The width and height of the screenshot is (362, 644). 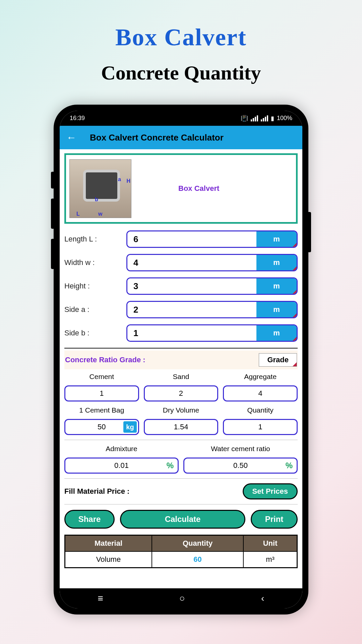 What do you see at coordinates (277, 263) in the screenshot?
I see `width-unit-button: m` at bounding box center [277, 263].